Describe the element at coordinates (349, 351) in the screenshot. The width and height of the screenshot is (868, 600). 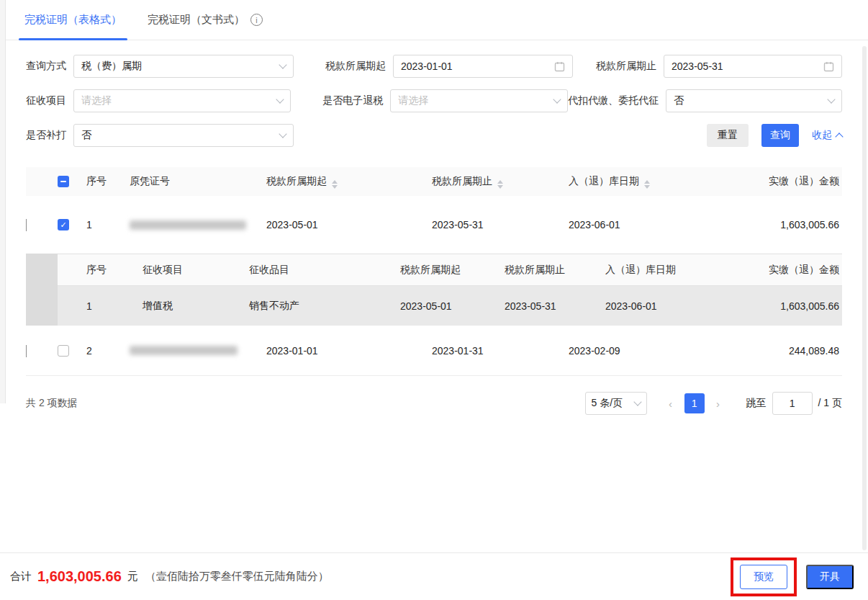
I see `row-period-start: 2023-01-01` at that location.